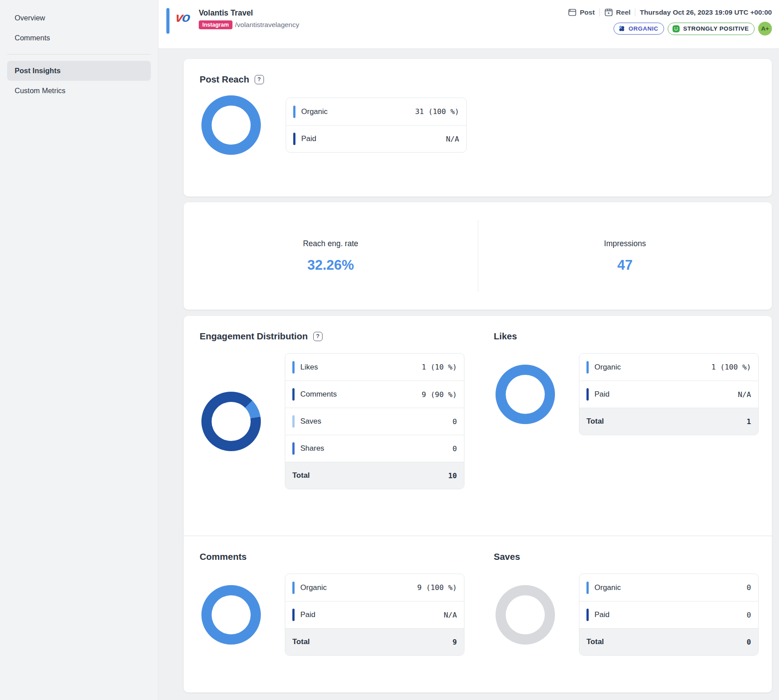 The image size is (779, 700). Describe the element at coordinates (374, 641) in the screenshot. I see `legend-total-row: Total 9` at that location.